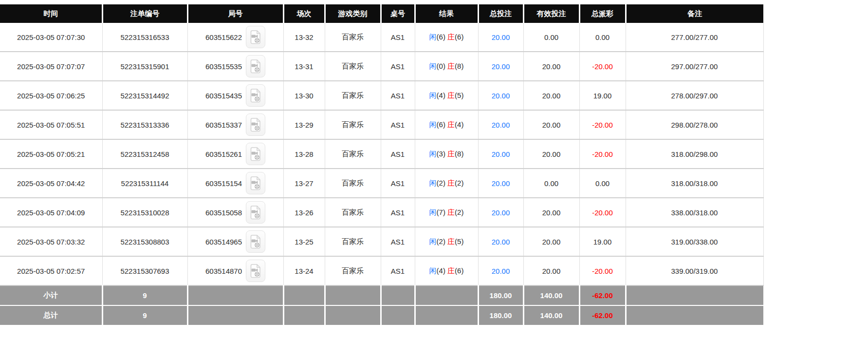 The height and width of the screenshot is (359, 868). Describe the element at coordinates (694, 295) in the screenshot. I see `subtotal-row-cell-remark` at that location.